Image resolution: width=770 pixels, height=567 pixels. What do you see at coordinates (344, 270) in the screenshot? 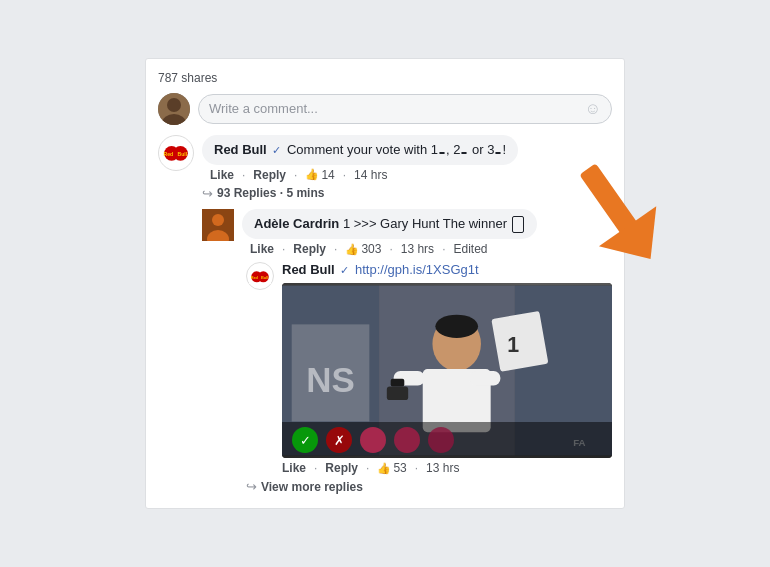
I see `reply-verified-icon: ✓` at bounding box center [344, 270].